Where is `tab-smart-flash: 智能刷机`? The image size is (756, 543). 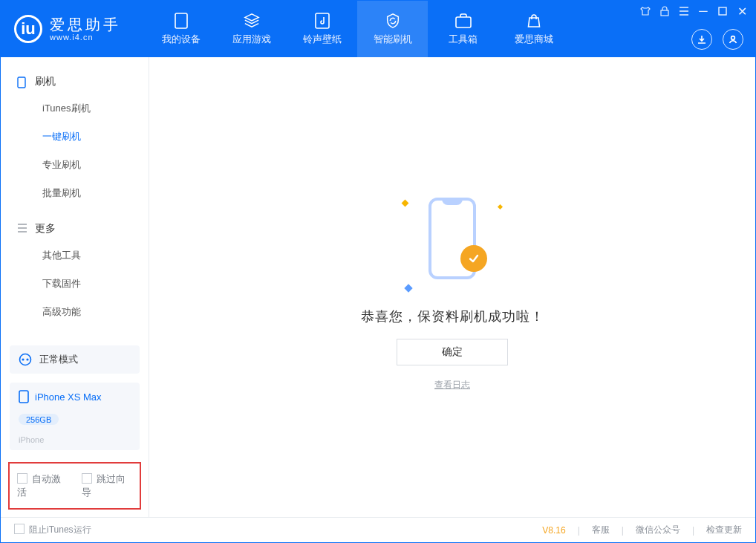
tab-smart-flash: 智能刷机 is located at coordinates (392, 29).